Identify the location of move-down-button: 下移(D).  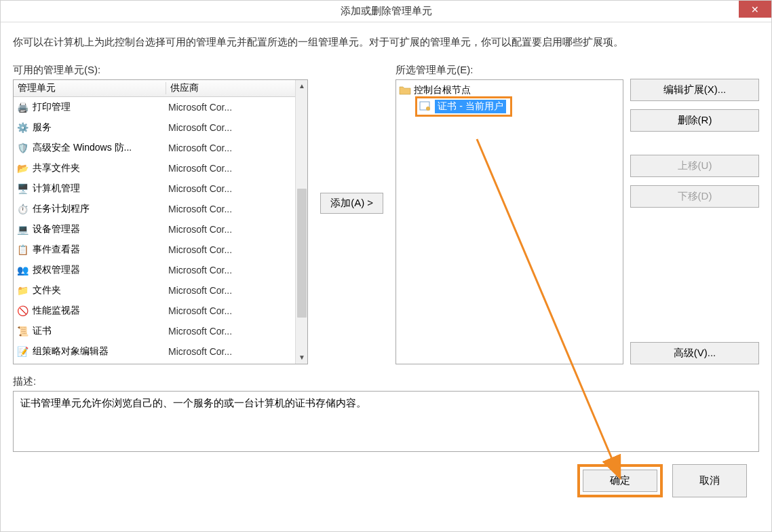
(695, 197).